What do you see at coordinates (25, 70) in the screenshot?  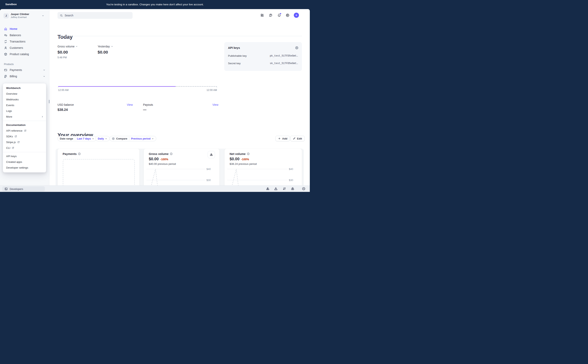 I see `sidebar-item-payments: Payments` at bounding box center [25, 70].